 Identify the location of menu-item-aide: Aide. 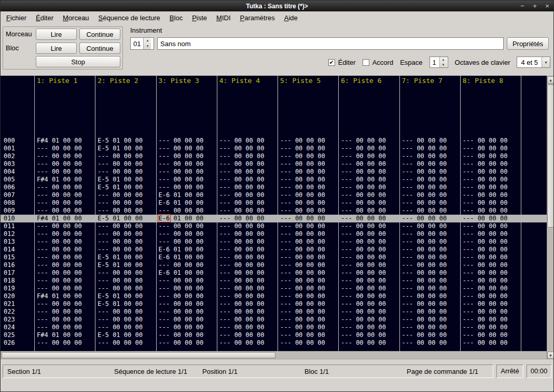
(291, 18).